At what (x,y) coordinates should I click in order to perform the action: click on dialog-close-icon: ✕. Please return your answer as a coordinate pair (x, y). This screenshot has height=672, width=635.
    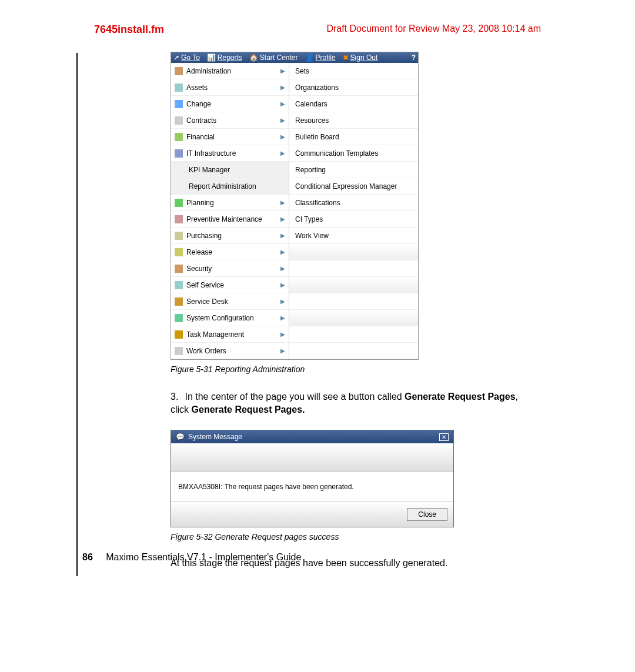
    Looking at the image, I should click on (444, 437).